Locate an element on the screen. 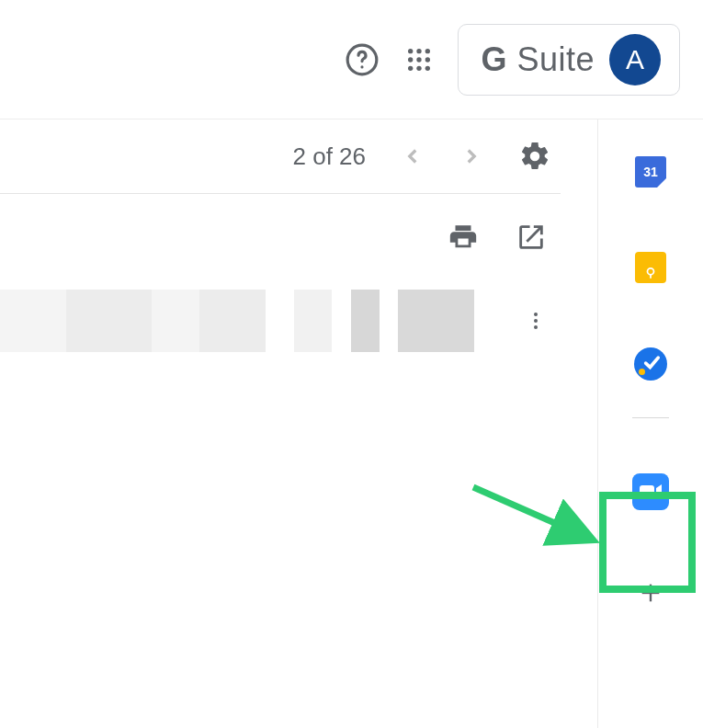 This screenshot has height=728, width=703. help-icon is located at coordinates (362, 60).